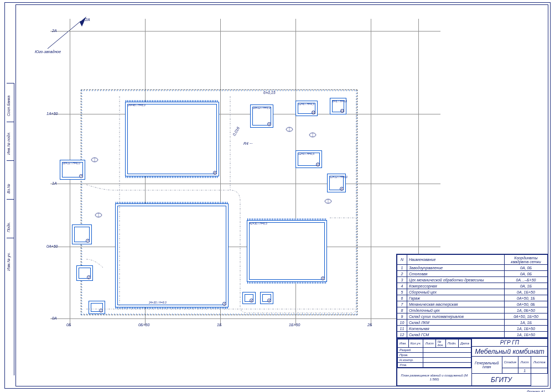 Image resolution: width=555 pixels, height=392 pixels. What do you see at coordinates (52, 247) in the screenshot?
I see `axis-label-y: 0А+50` at bounding box center [52, 247].